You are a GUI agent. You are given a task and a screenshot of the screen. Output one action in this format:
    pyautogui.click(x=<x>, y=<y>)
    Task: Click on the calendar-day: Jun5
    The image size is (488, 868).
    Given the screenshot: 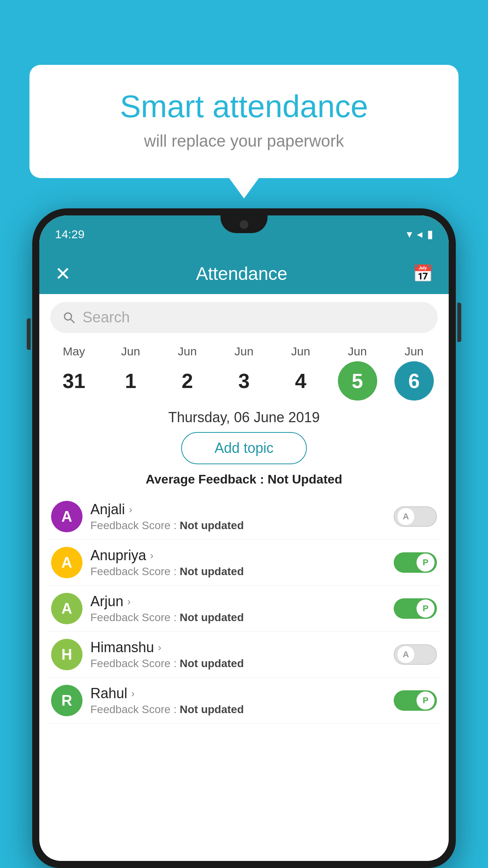 What is the action you would take?
    pyautogui.click(x=358, y=373)
    